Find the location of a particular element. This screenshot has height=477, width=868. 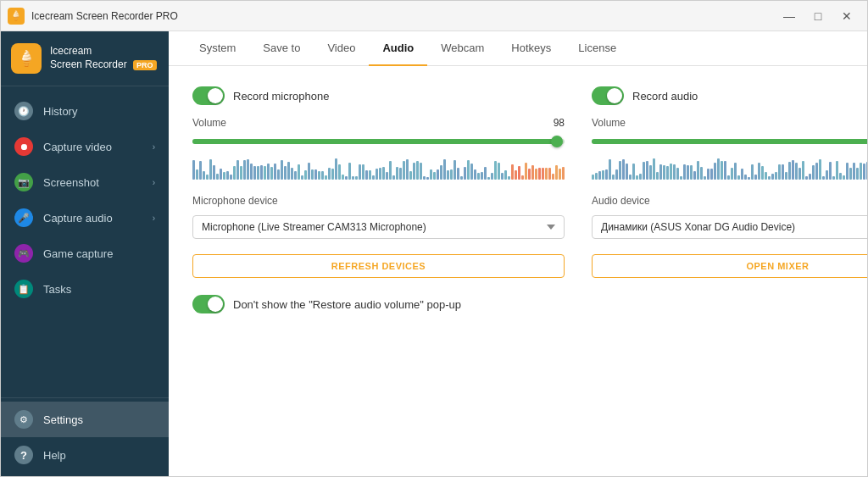

sidebar-bottom: ⚙ Settings ? Help is located at coordinates (85, 437).